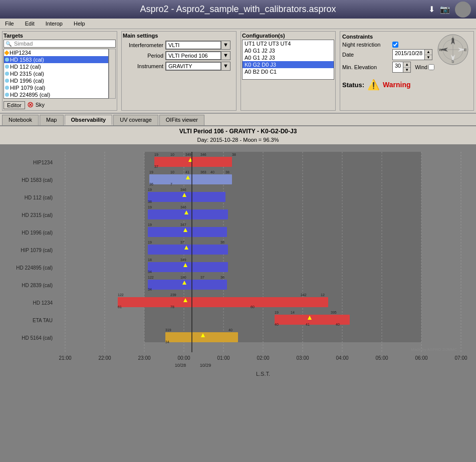 This screenshot has height=462, width=476. What do you see at coordinates (428, 58) in the screenshot?
I see `date-down: ▼` at bounding box center [428, 58].